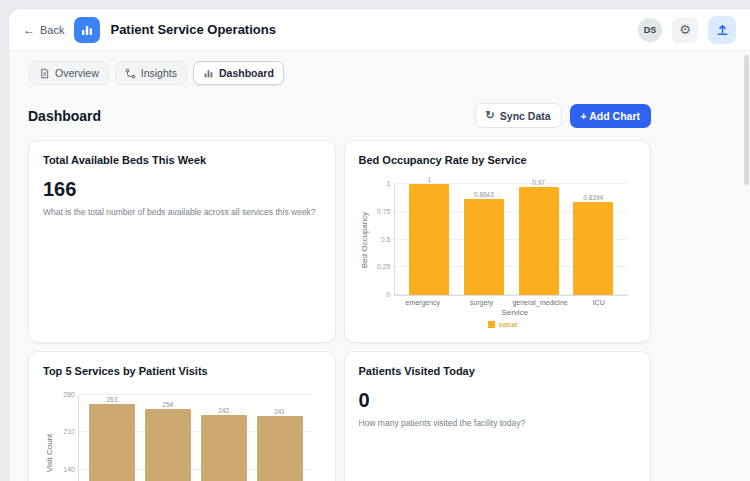 The image size is (750, 481). What do you see at coordinates (48, 434) in the screenshot?
I see `y-axis-title: Visit Count` at bounding box center [48, 434].